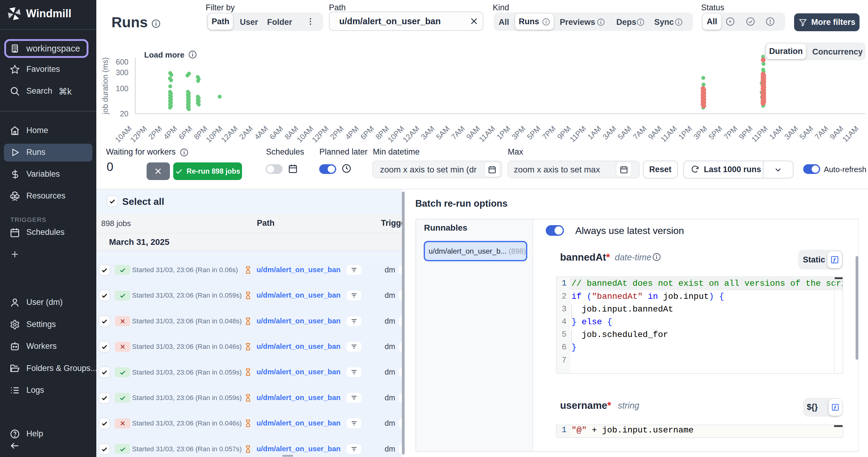  What do you see at coordinates (261, 133) in the screenshot?
I see `svg-text: 4AM` at bounding box center [261, 133].